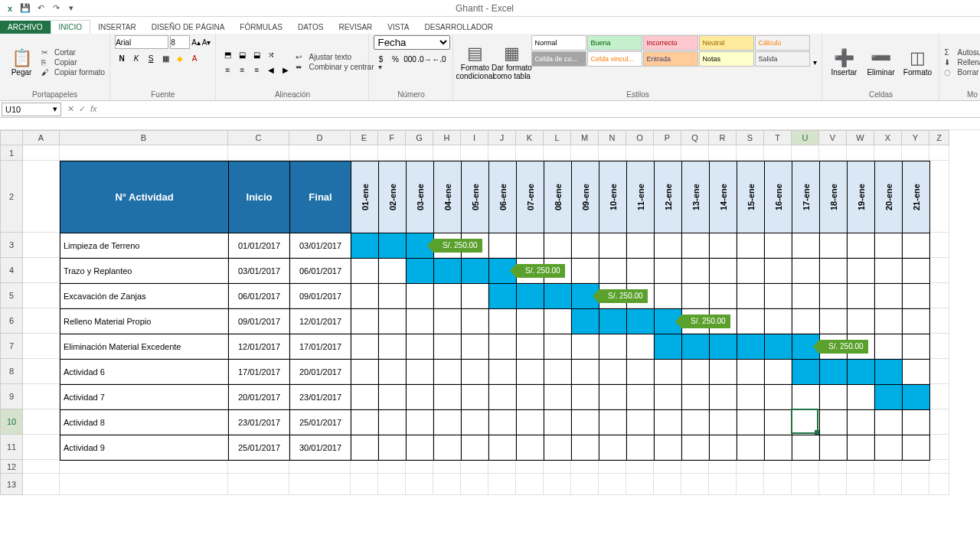 The height and width of the screenshot is (551, 980). Describe the element at coordinates (727, 59) in the screenshot. I see `style-cell: Notas` at that location.